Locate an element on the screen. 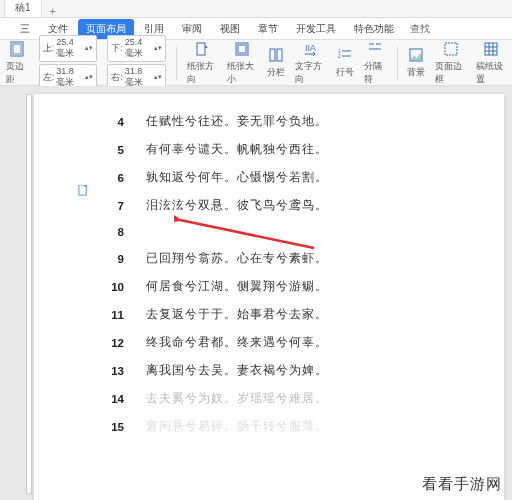  margin-right-group: 下:25.4 毫米▴▾ 右:31.8 毫米▴▾ is located at coordinates (136, 63).